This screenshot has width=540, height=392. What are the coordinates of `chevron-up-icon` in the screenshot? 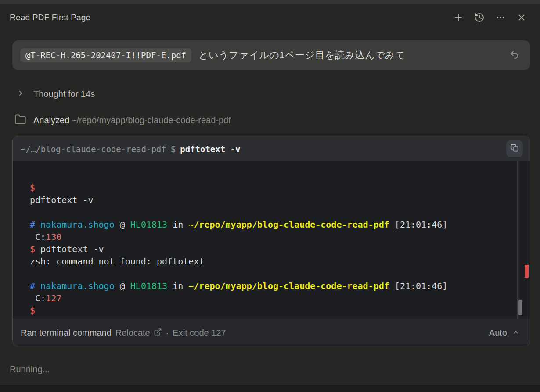 It's located at (516, 333).